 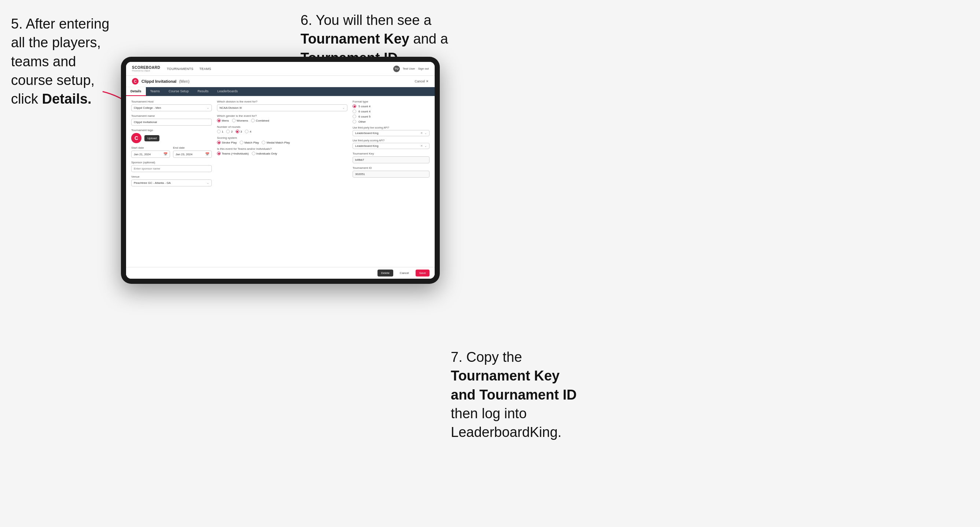 I want to click on venue-label: Venue, so click(x=172, y=176).